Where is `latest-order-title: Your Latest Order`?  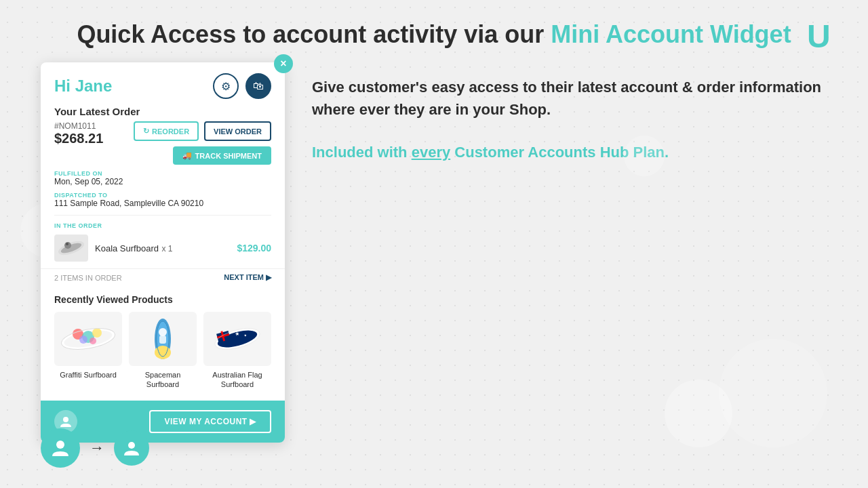 latest-order-title: Your Latest Order is located at coordinates (163, 111).